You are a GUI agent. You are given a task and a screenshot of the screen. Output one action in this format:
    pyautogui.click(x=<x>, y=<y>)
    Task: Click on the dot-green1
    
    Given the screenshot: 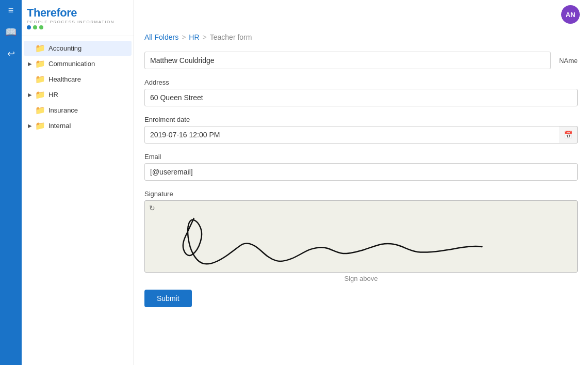 What is the action you would take?
    pyautogui.click(x=35, y=27)
    